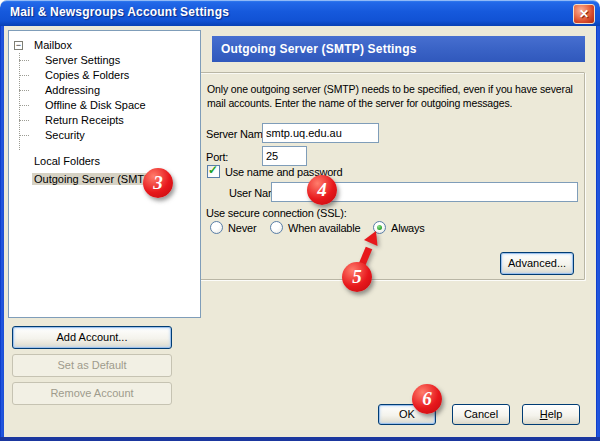 This screenshot has width=600, height=441. I want to click on tree-item-return-receipts: Return Receipts, so click(104, 120).